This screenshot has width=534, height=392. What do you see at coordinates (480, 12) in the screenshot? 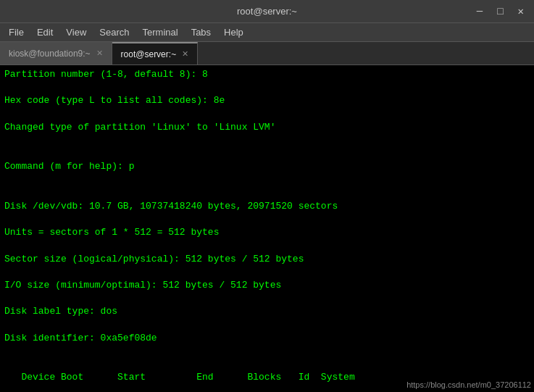
I see `minimize-button: ─` at bounding box center [480, 12].